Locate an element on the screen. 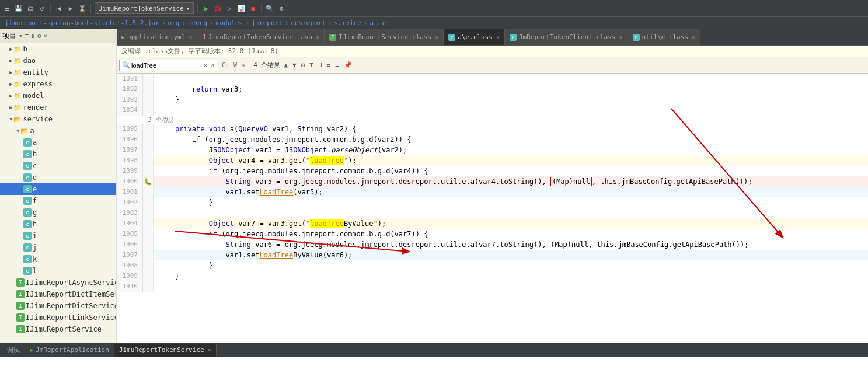  save-all-icon: 🗂 is located at coordinates (30, 8).